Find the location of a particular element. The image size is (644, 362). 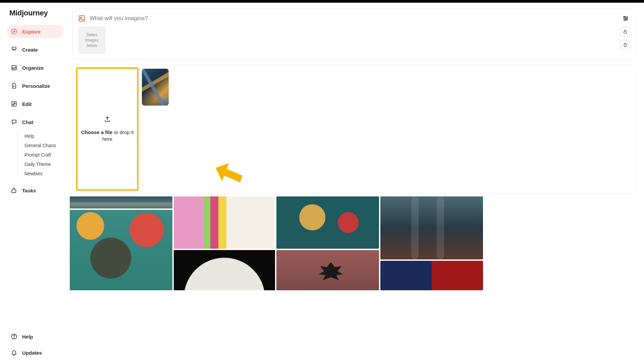

footer-updates: Updates is located at coordinates (35, 353).